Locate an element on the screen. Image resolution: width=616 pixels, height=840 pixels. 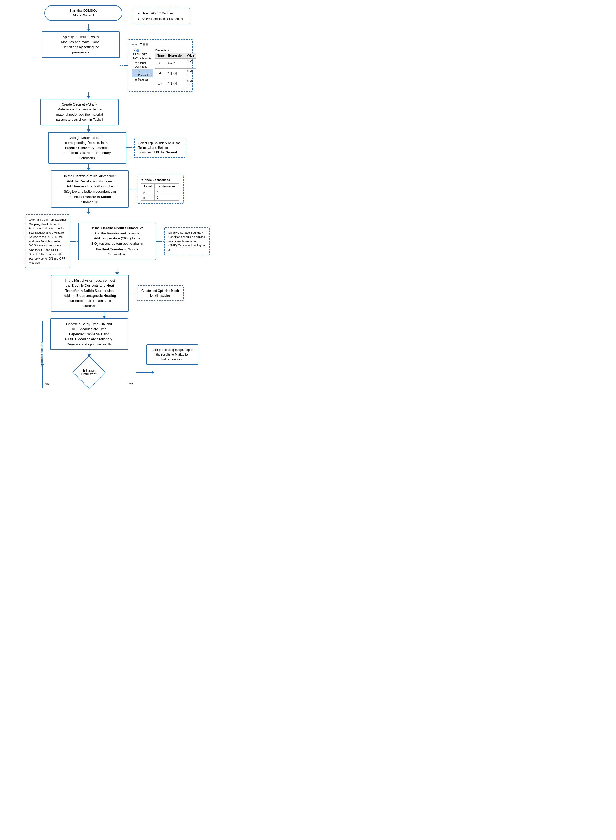
params-table: Name Expression Value r_f 6[nm] 6E-9 m is located at coordinates (176, 70).